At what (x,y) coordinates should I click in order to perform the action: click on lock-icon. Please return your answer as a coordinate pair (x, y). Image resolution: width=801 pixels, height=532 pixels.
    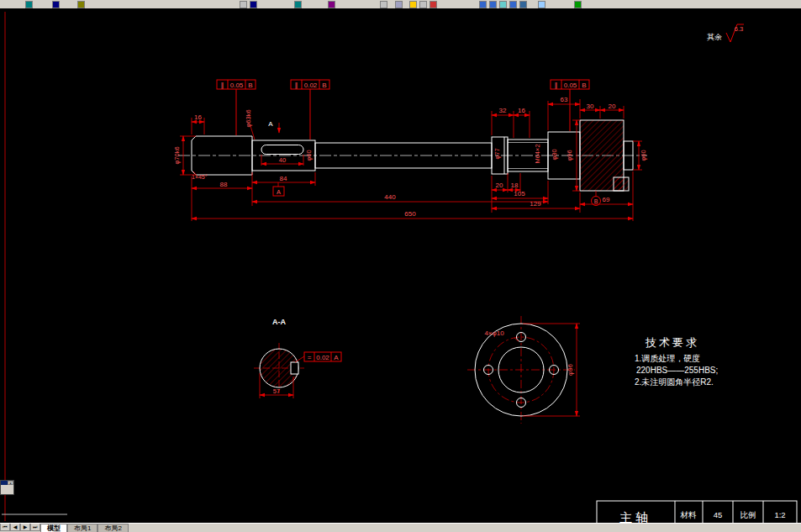
    Looking at the image, I should click on (414, 5).